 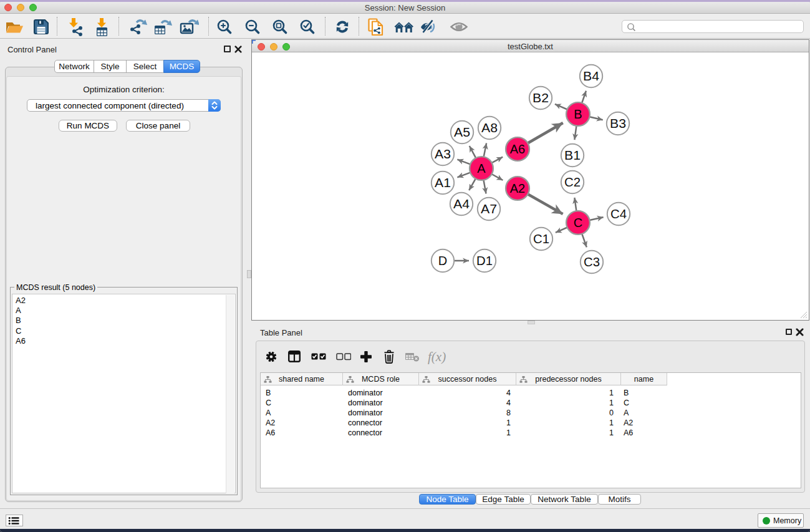 What do you see at coordinates (619, 214) in the screenshot?
I see `svg-text: C4` at bounding box center [619, 214].